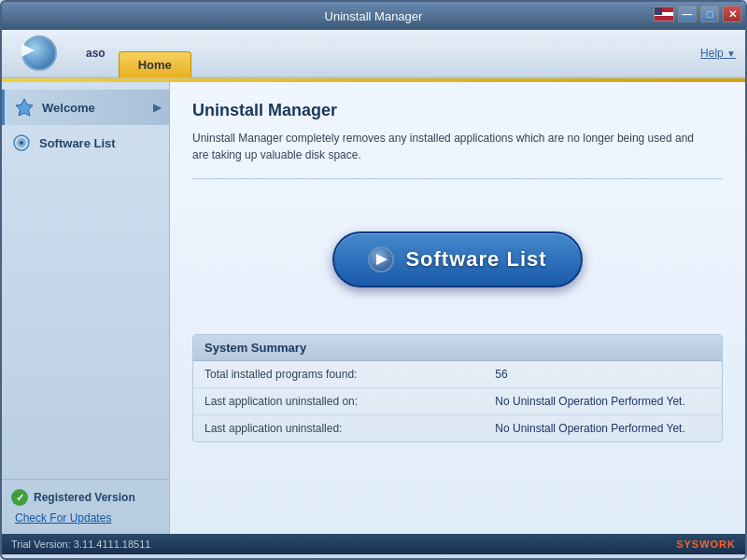  Describe the element at coordinates (155, 64) in the screenshot. I see `tab-home: Home` at that location.